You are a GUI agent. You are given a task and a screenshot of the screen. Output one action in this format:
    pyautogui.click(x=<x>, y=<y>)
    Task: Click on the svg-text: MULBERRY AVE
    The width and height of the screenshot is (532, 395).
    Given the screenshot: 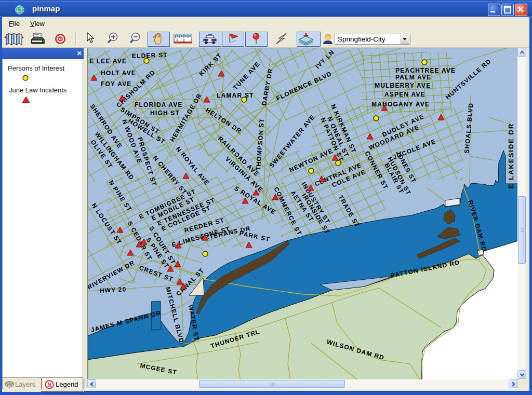 What is the action you would take?
    pyautogui.click(x=403, y=86)
    